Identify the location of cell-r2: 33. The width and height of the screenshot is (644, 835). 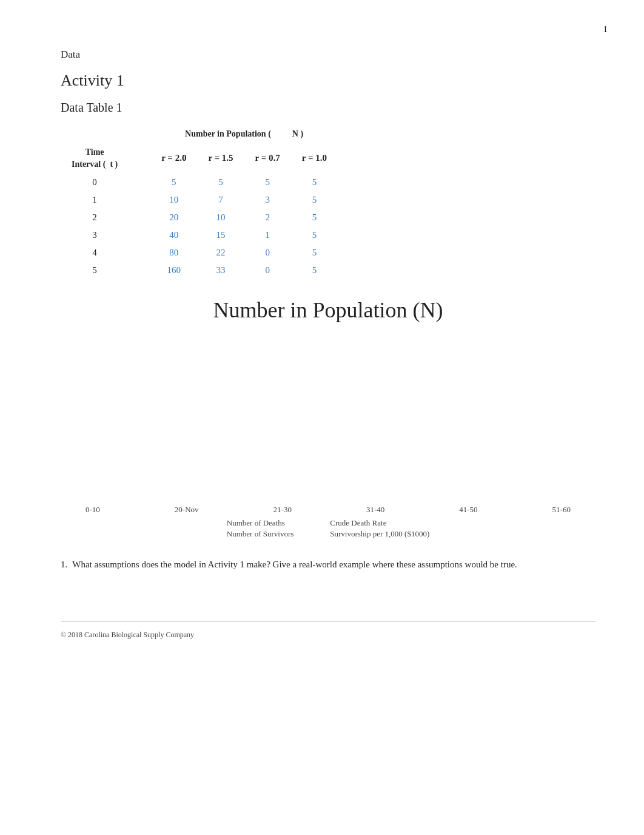
(221, 271).